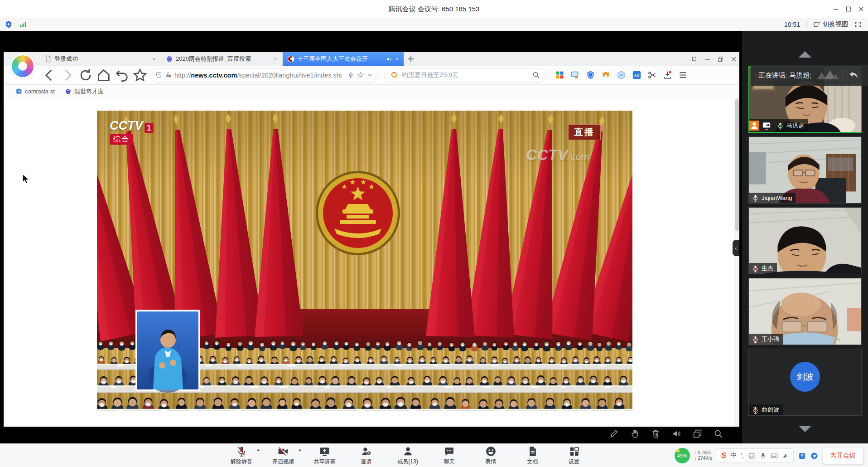 The image size is (868, 467). Describe the element at coordinates (491, 455) in the screenshot. I see `toolbar-emoji-button: 表情` at that location.